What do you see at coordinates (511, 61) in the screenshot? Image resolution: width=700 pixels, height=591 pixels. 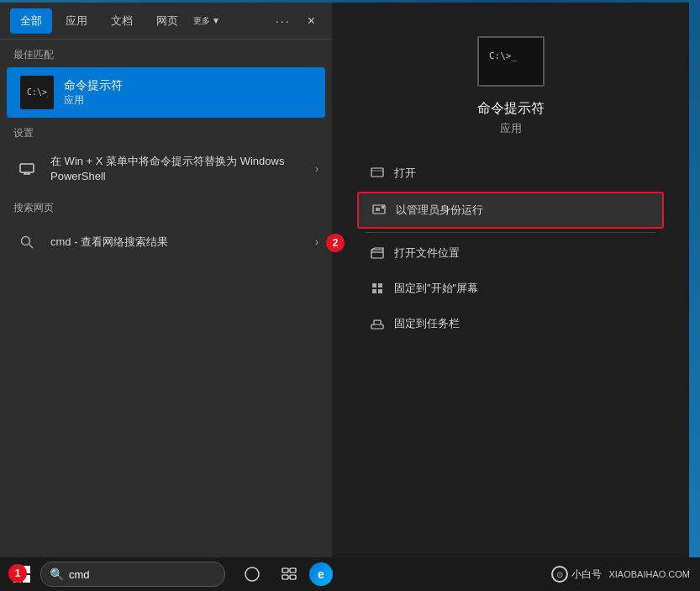 I see `app-preview-icon: C:\>_` at bounding box center [511, 61].